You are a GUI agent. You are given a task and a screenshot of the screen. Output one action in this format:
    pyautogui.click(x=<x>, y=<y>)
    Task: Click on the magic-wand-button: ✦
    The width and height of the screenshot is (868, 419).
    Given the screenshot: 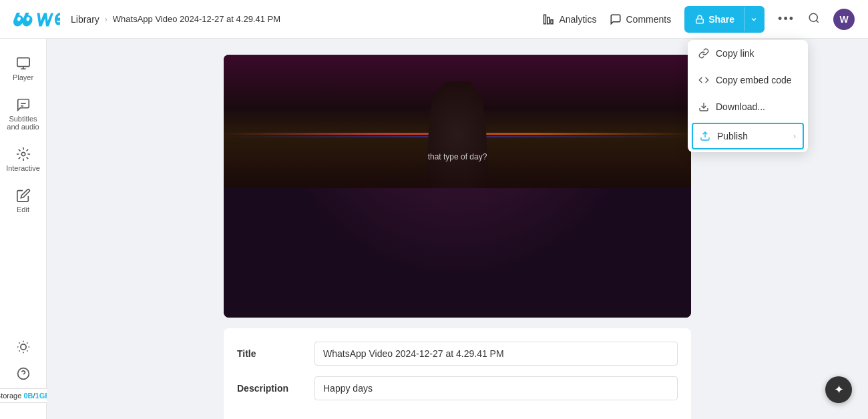 What is the action you would take?
    pyautogui.click(x=839, y=390)
    